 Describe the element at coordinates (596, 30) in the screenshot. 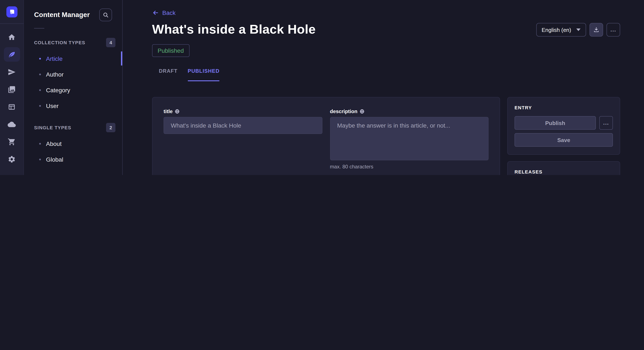

I see `download-icon` at that location.